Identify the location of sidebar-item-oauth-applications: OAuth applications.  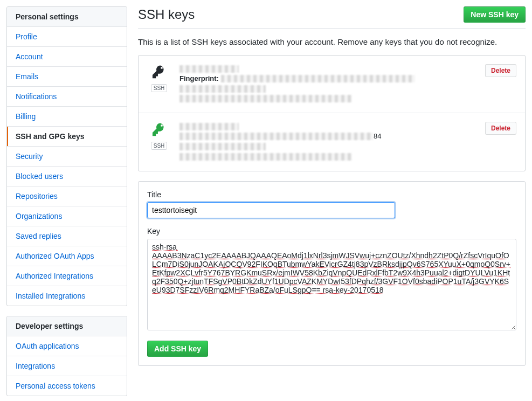
(67, 346).